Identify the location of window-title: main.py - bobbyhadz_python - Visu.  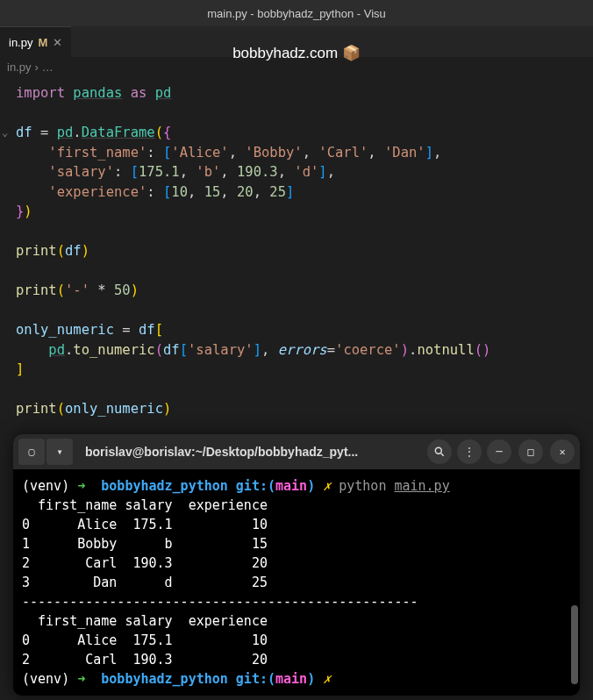
(296, 14).